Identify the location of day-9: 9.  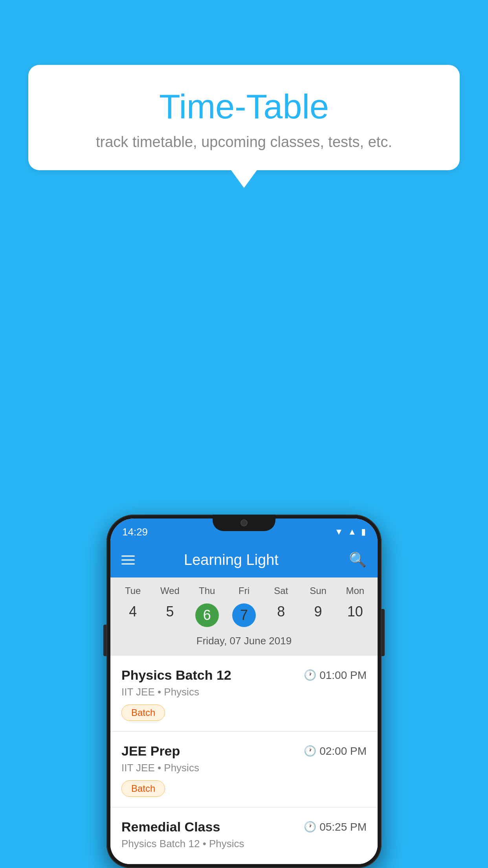
(318, 615).